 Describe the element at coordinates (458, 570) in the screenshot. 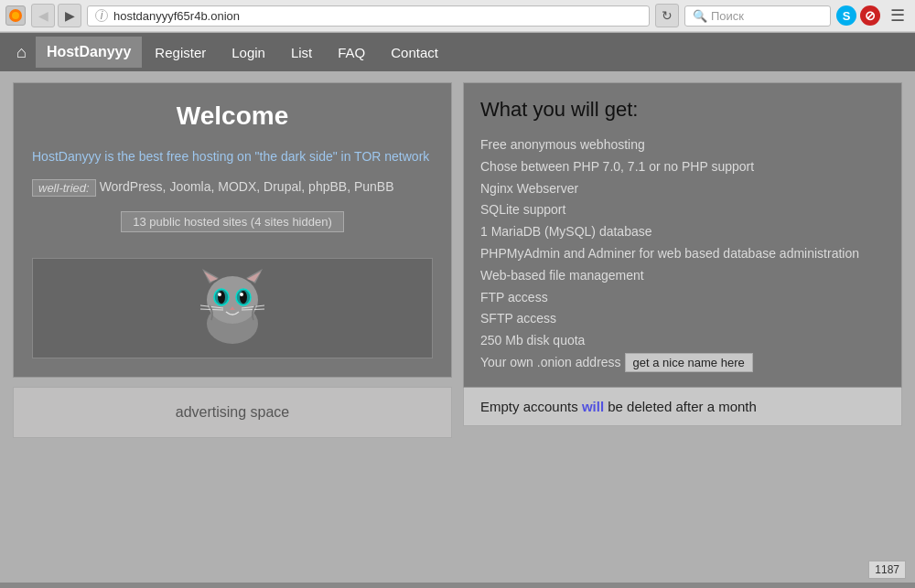

I see `counter-bar: 1187` at that location.